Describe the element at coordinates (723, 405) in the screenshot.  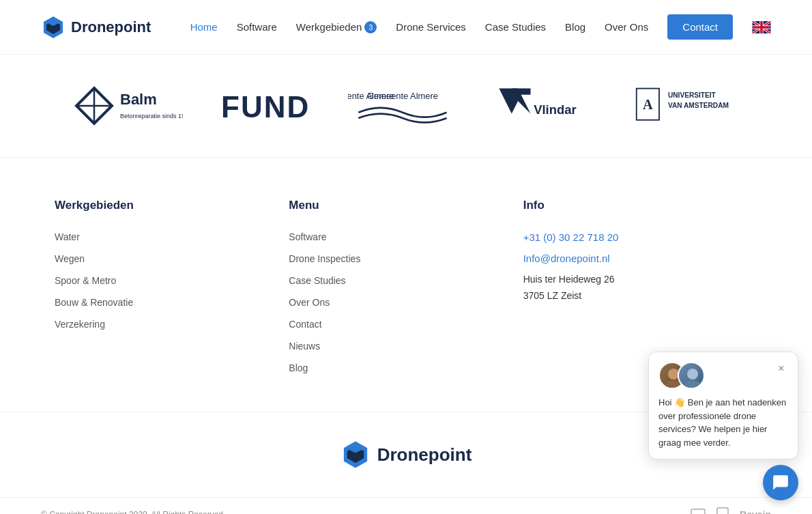
I see `chat-widget: × Hoi 👋 Ben je aan het nadenken over pro…` at that location.